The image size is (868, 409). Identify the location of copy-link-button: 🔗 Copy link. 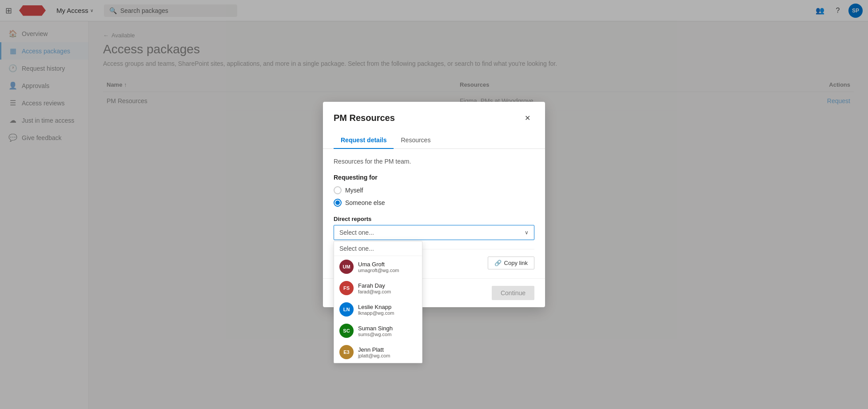
(511, 263).